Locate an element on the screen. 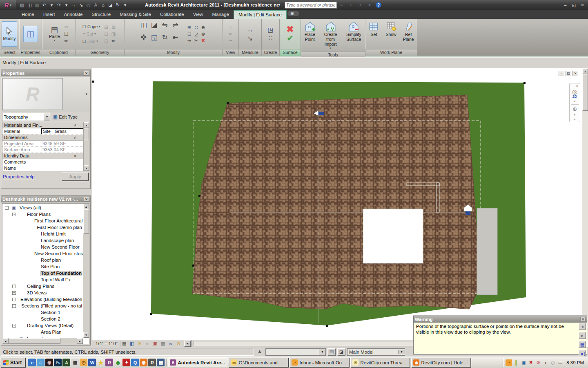 Image resolution: width=588 pixels, height=368 pixels. type-preview: R ▾ is located at coordinates (46, 94).